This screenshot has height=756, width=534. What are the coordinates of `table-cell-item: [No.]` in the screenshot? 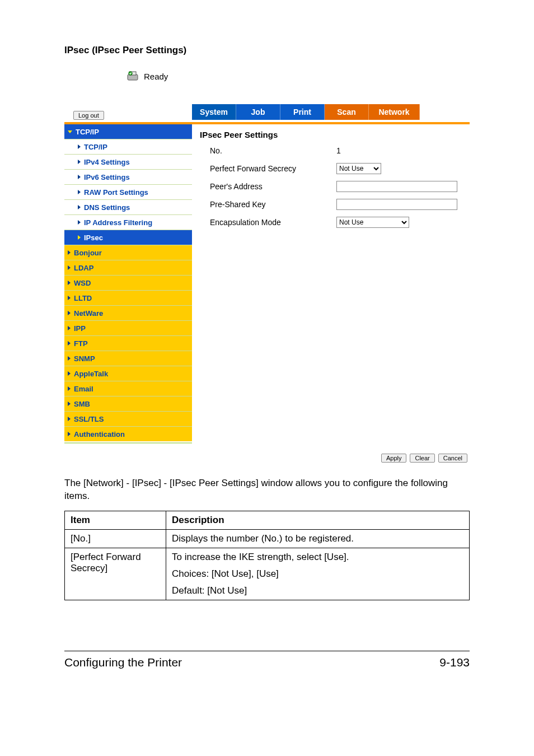 It's located at (115, 539).